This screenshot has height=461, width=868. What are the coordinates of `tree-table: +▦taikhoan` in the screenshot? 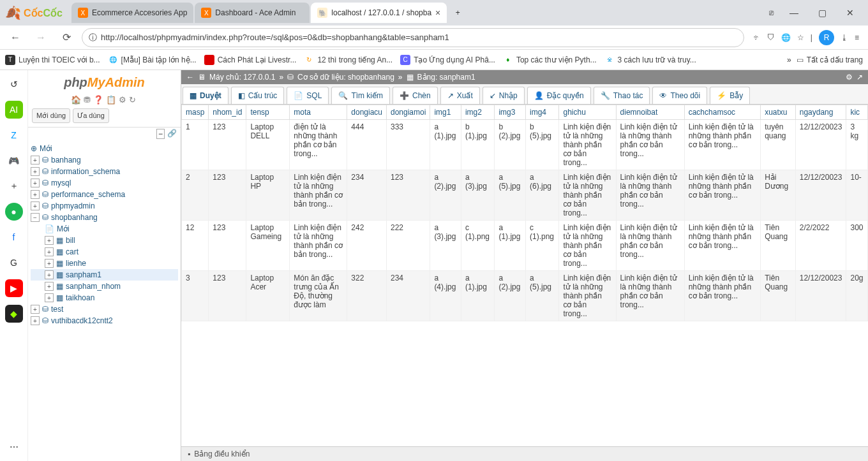 It's located at (105, 298).